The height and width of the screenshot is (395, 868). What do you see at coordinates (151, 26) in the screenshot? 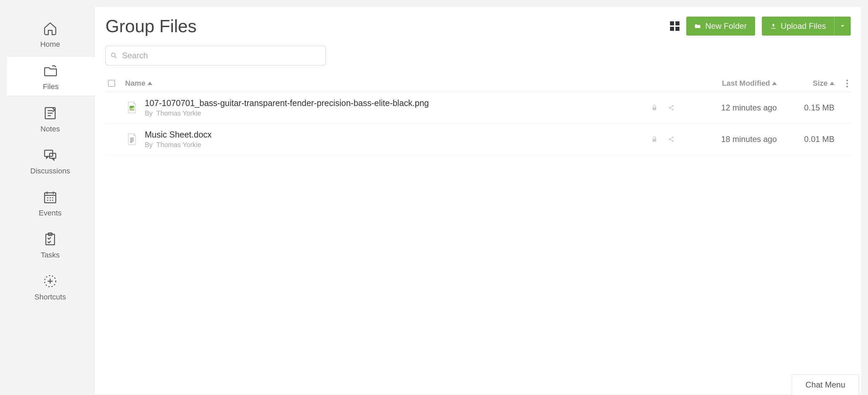
I see `page-title: Group Files` at bounding box center [151, 26].